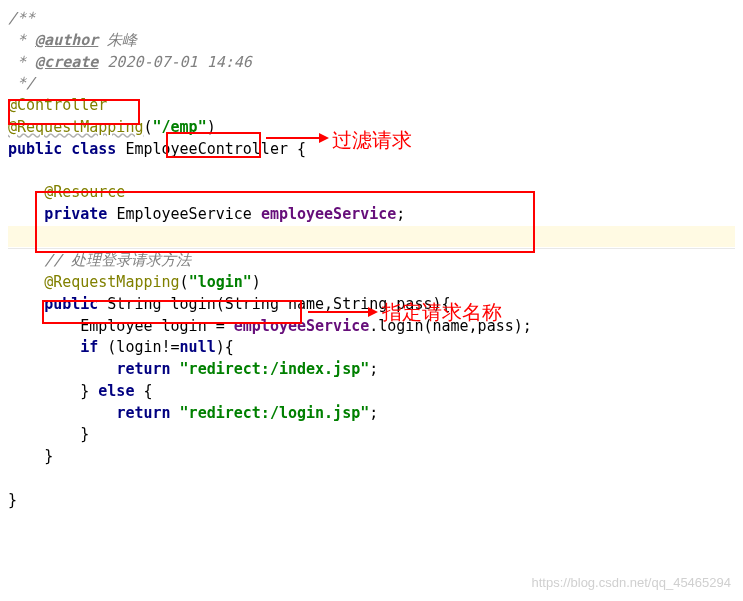 The width and height of the screenshot is (743, 601). I want to click on null-keyword: null, so click(198, 347).